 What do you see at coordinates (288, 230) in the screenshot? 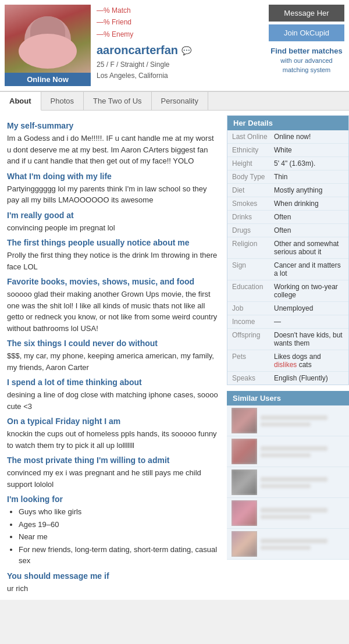
I see `detail-drugs: Drugs Often` at bounding box center [288, 230].